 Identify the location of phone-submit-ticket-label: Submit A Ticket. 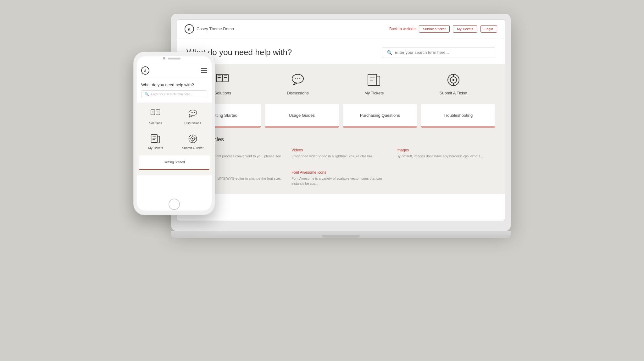
(193, 148).